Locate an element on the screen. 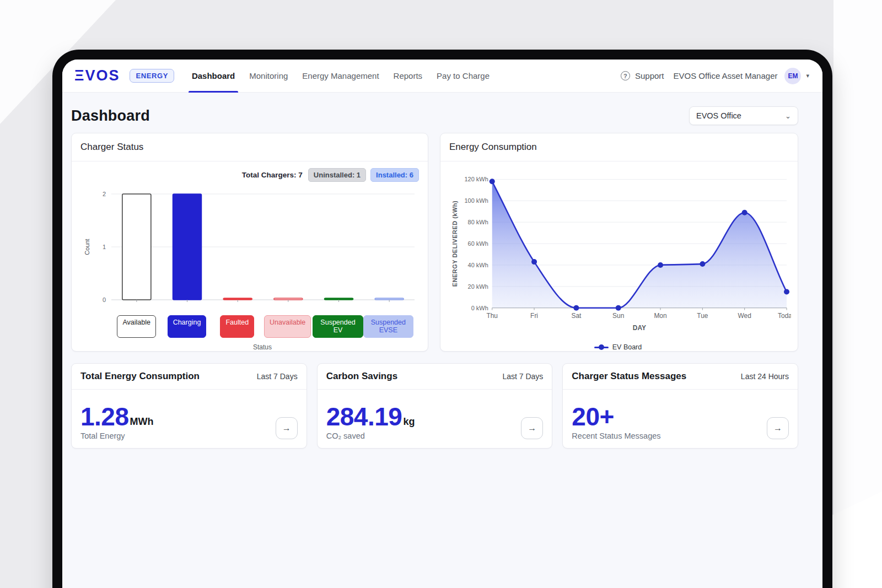 The image size is (882, 588). nav-tab-reports: Reports is located at coordinates (408, 76).